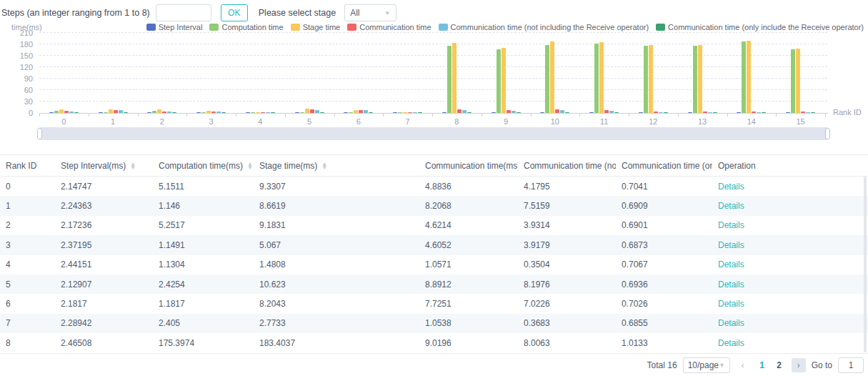 The height and width of the screenshot is (376, 868). What do you see at coordinates (76, 13) in the screenshot?
I see `steps-label: Steps (an integer ranging from 1 to 8)` at bounding box center [76, 13].